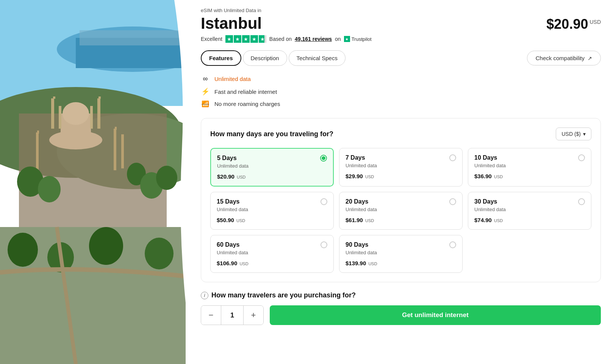 This screenshot has height=364, width=616. What do you see at coordinates (211, 315) in the screenshot?
I see `quantity-decrease-button: −` at bounding box center [211, 315].